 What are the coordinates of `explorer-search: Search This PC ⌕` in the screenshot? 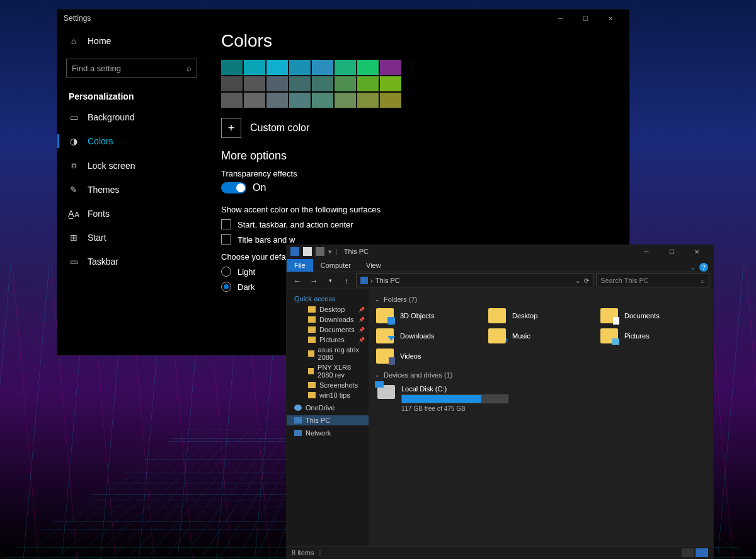 It's located at (653, 280).